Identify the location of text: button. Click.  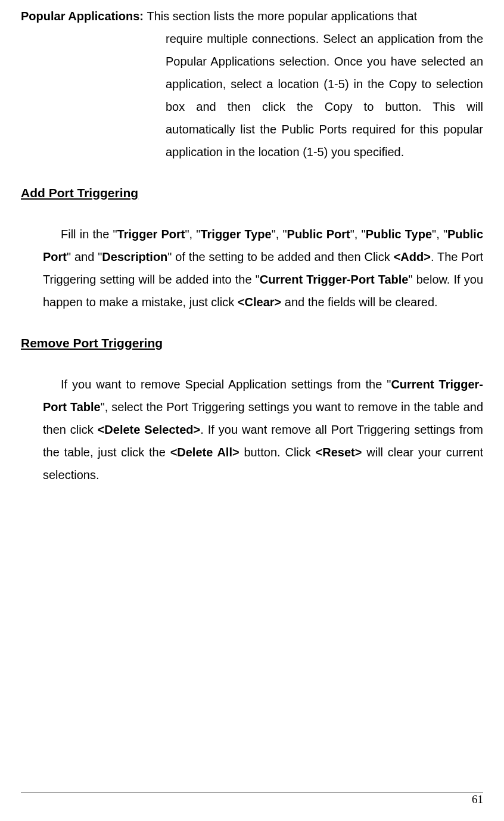
(278, 452).